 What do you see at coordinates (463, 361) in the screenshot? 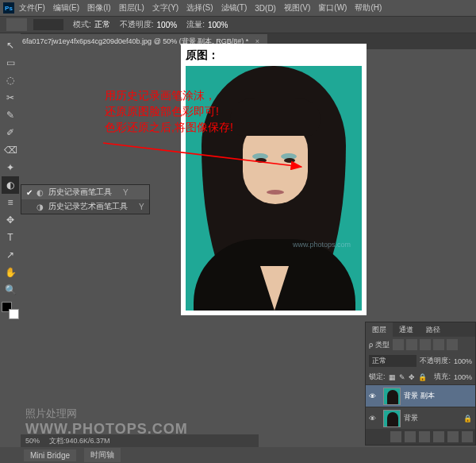
I see `layer-opacity-value: 100%` at bounding box center [463, 361].